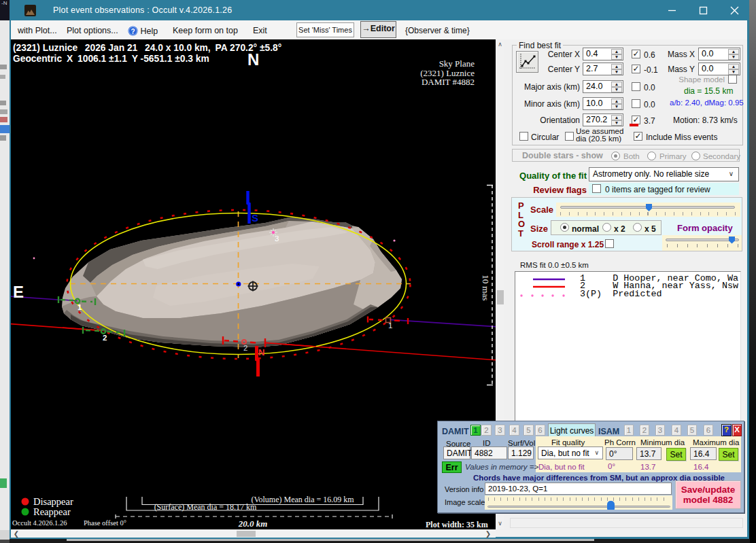 This screenshot has height=543, width=756. What do you see at coordinates (18, 292) in the screenshot?
I see `svg-text: E` at bounding box center [18, 292].